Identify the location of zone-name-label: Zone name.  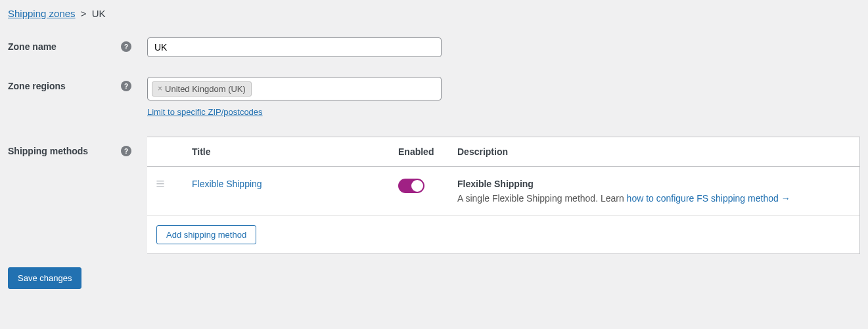
(64, 47).